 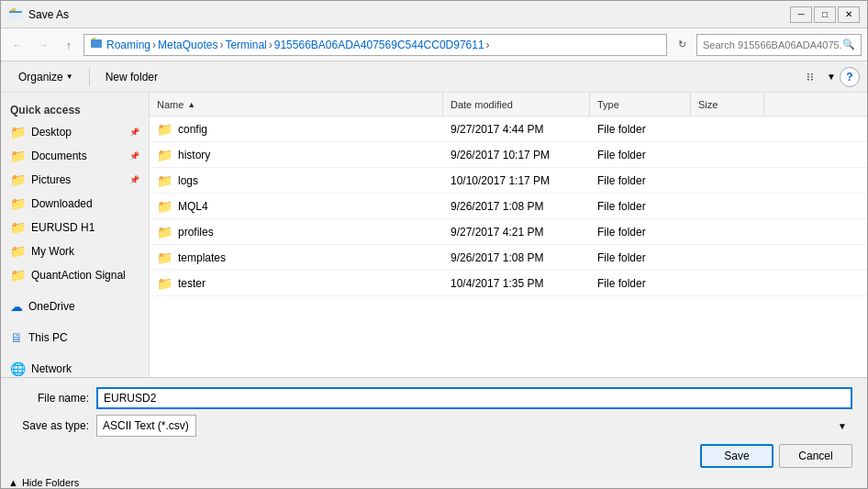 I want to click on save-button: Save, so click(x=737, y=456).